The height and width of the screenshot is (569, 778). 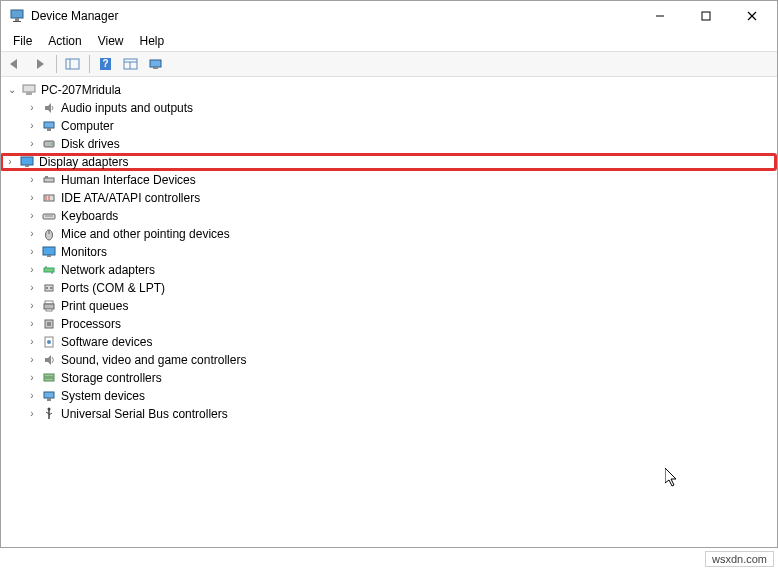 What do you see at coordinates (84, 252) in the screenshot?
I see `tree-item-label: Monitors` at bounding box center [84, 252].